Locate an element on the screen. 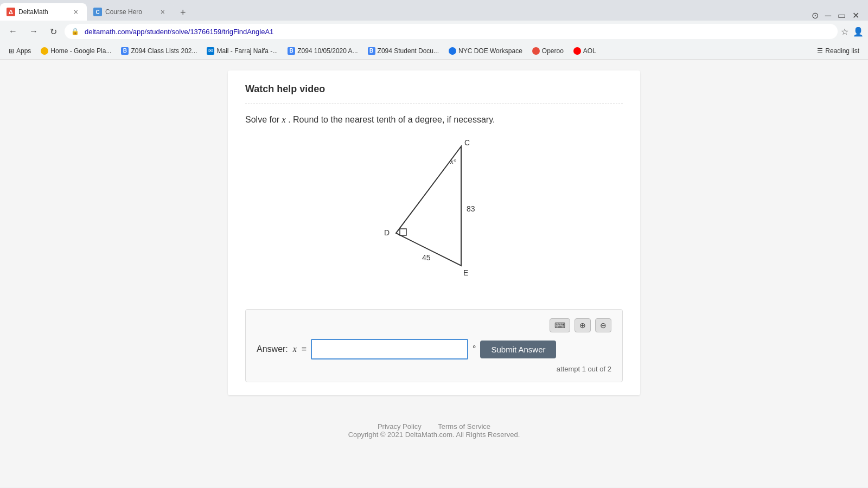 This screenshot has width=868, height=488. diagram-area: C D E x° 83 45 is located at coordinates (434, 211).